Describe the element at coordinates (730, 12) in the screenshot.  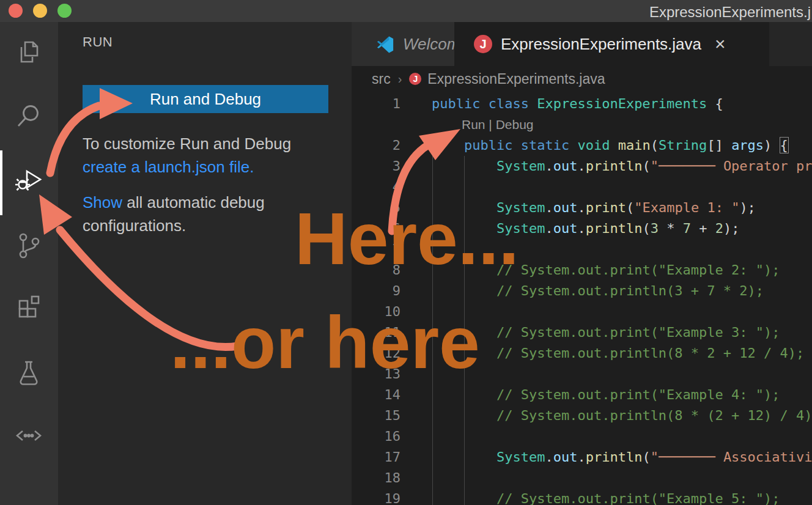
I see `window-title: ExpressionExperiments.j` at that location.